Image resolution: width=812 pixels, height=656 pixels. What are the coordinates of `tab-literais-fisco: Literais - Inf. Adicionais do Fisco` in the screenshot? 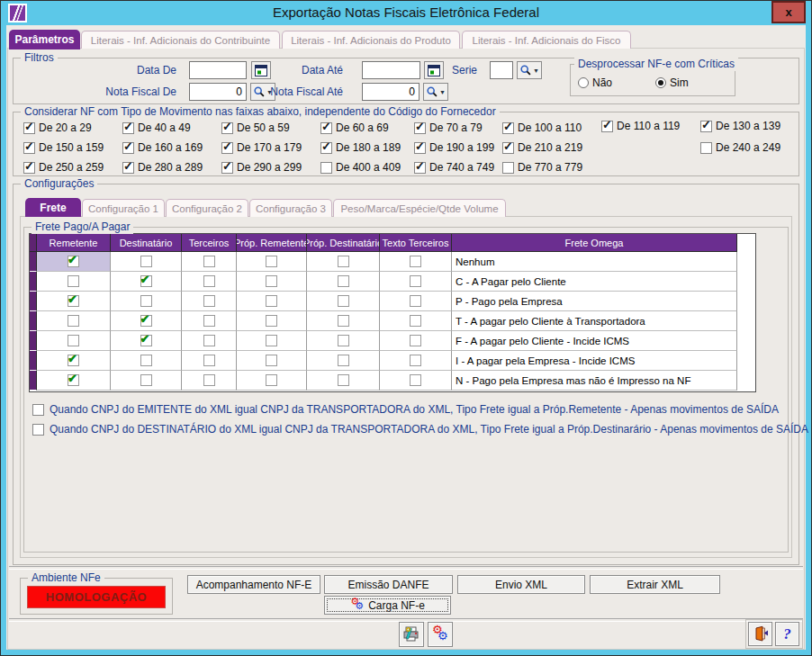 It's located at (546, 40).